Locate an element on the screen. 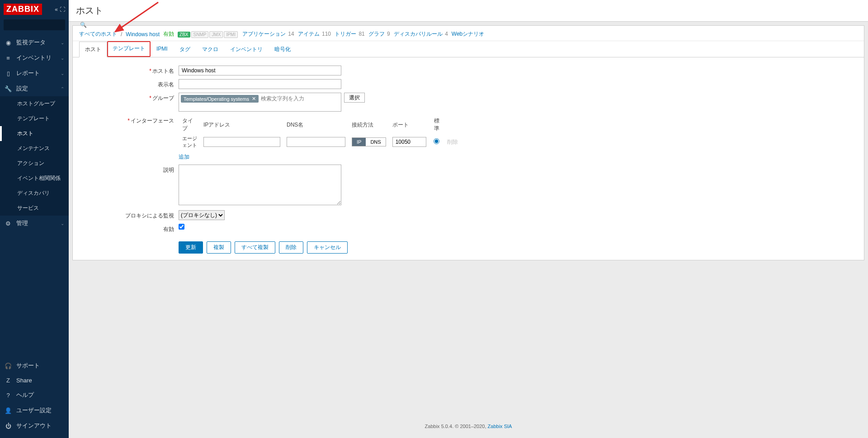  connection-toggle: IP DNS is located at coordinates (369, 142).